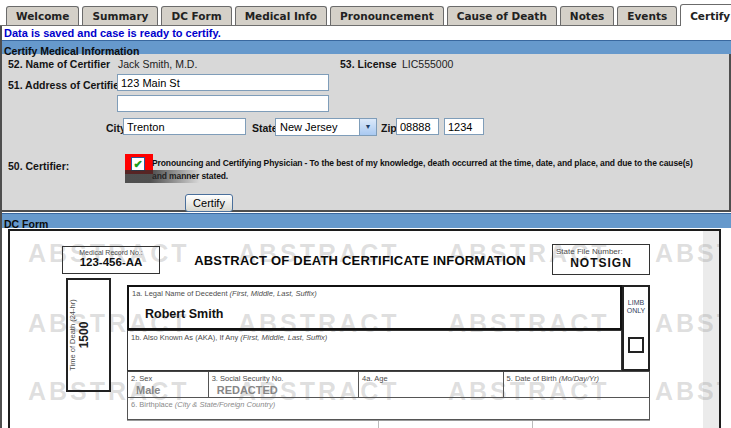 The image size is (731, 428). Describe the element at coordinates (59, 64) in the screenshot. I see `name-of-certifier-label: 52. Name of Certifier` at that location.